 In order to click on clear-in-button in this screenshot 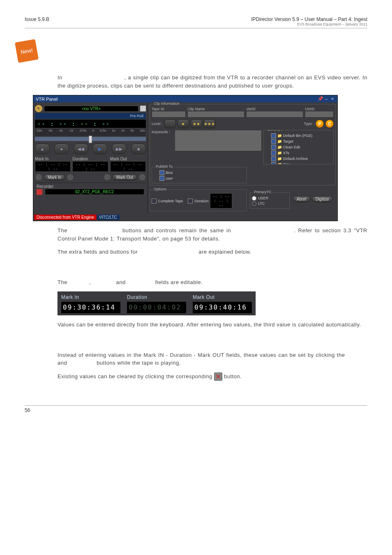, I will do `click(70, 177)`.